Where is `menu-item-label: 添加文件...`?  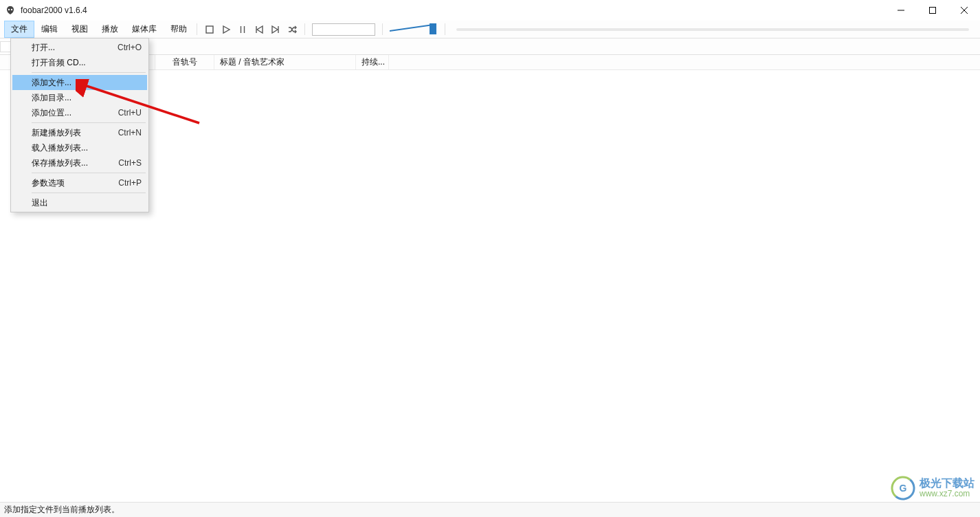
menu-item-label: 添加文件... is located at coordinates (52, 82).